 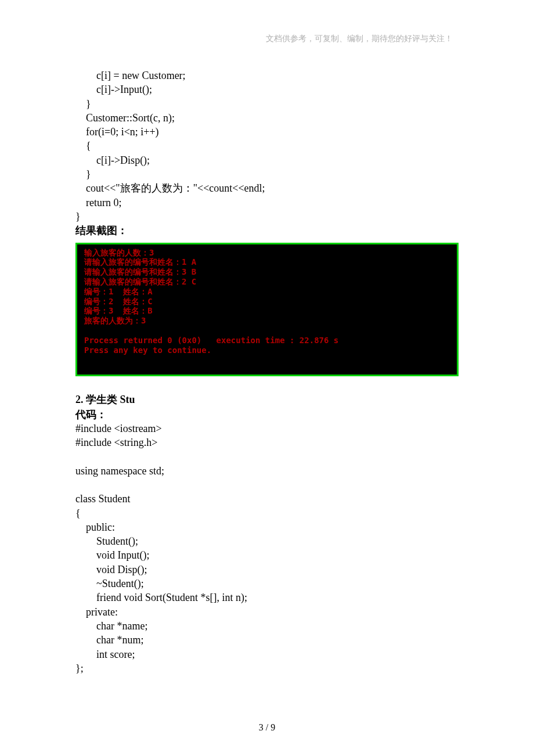 I want to click on page-number: 3 / 9, so click(x=267, y=728).